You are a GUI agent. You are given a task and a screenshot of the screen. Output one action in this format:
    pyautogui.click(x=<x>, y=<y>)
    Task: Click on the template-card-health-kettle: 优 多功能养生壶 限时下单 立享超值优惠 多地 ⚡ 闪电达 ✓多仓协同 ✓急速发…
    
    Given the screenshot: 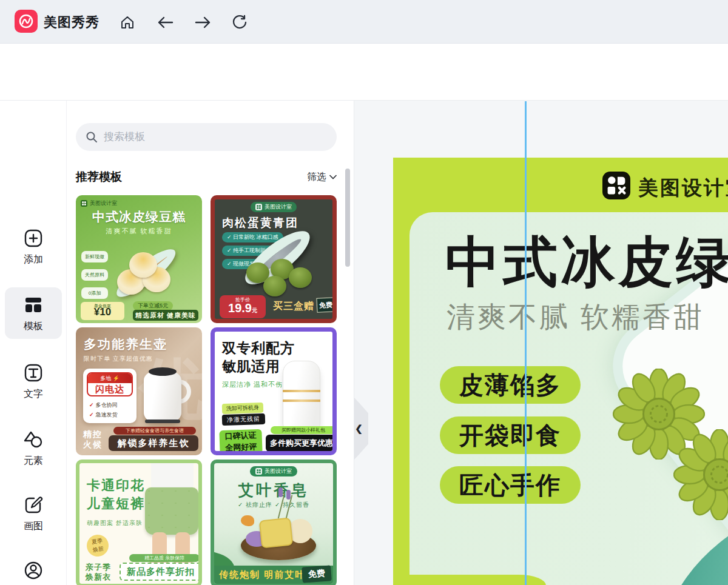 What is the action you would take?
    pyautogui.click(x=139, y=392)
    